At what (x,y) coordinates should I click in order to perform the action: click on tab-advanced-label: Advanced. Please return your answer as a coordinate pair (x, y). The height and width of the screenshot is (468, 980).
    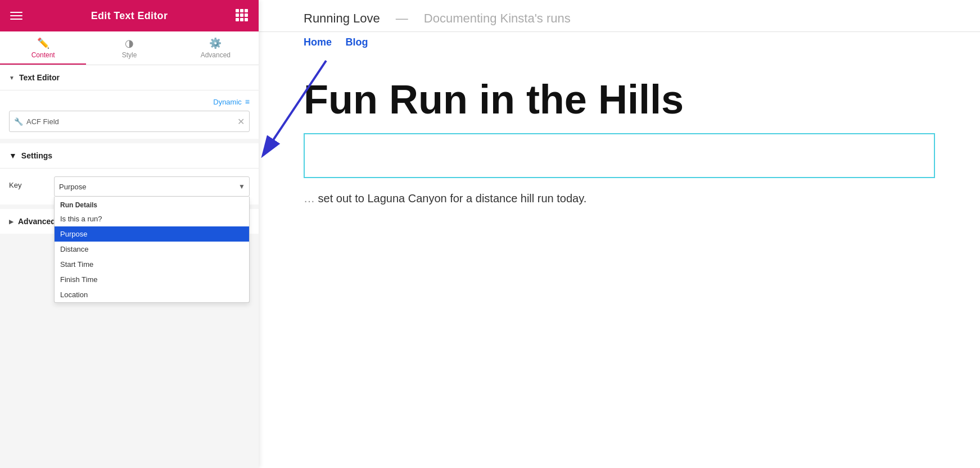
    Looking at the image, I should click on (216, 55).